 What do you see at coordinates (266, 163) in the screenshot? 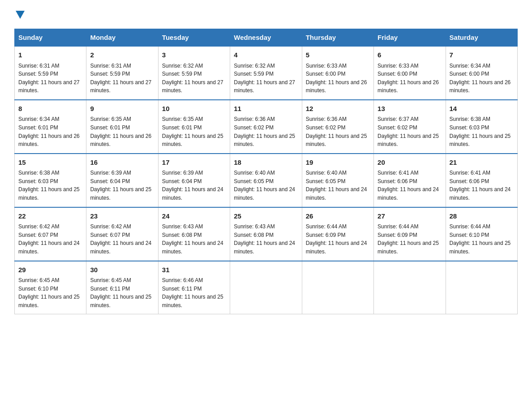
I see `day-number: 18` at bounding box center [266, 163].